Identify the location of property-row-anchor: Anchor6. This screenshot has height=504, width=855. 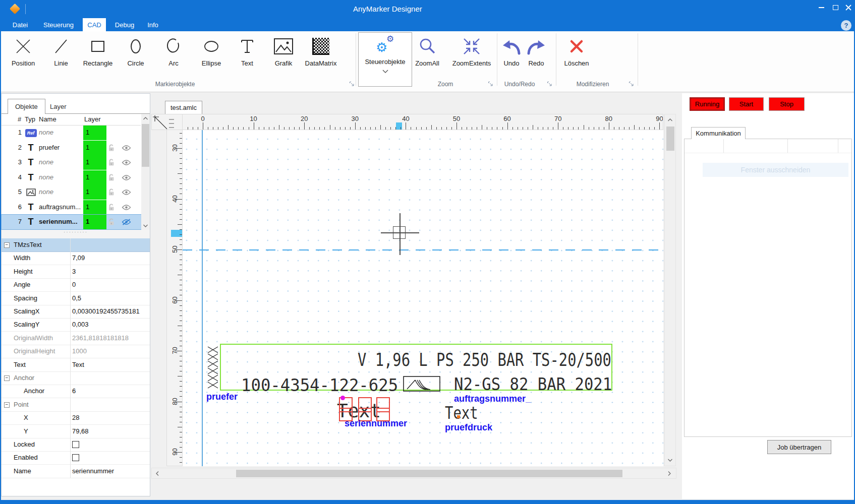
(76, 391).